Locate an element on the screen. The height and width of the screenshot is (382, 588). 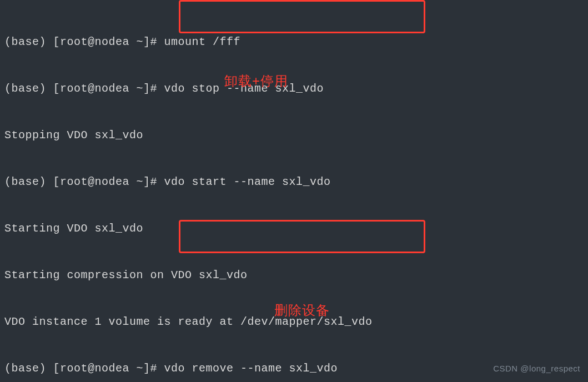
term-line: (base) [root@nodea ~]# vdo start --name … is located at coordinates (294, 182).